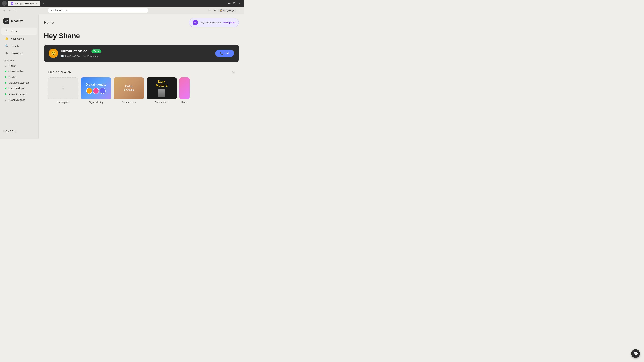 This screenshot has width=644, height=362. I want to click on minimize-button: ─, so click(229, 3).